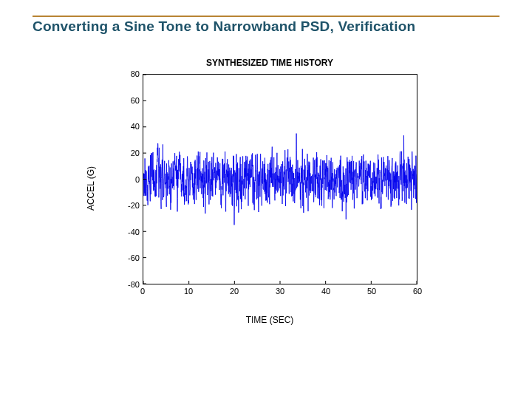 This screenshot has height=399, width=532. I want to click on x-tick: 50, so click(372, 291).